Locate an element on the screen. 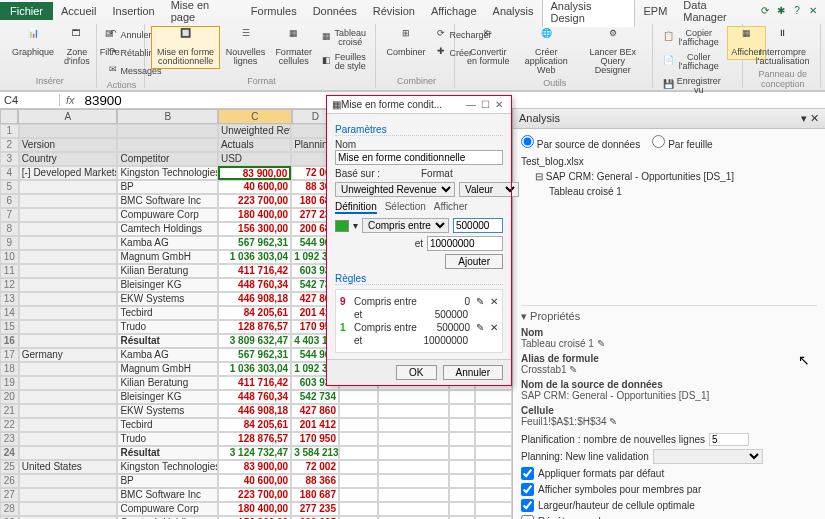 The height and width of the screenshot is (519, 825). planning-lines-input is located at coordinates (729, 440).